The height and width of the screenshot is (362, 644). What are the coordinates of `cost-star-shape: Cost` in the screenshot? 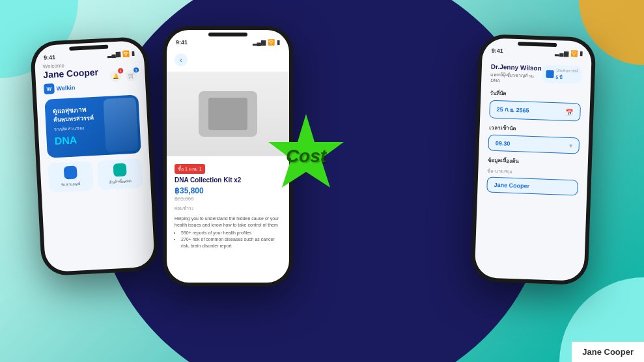 It's located at (306, 156).